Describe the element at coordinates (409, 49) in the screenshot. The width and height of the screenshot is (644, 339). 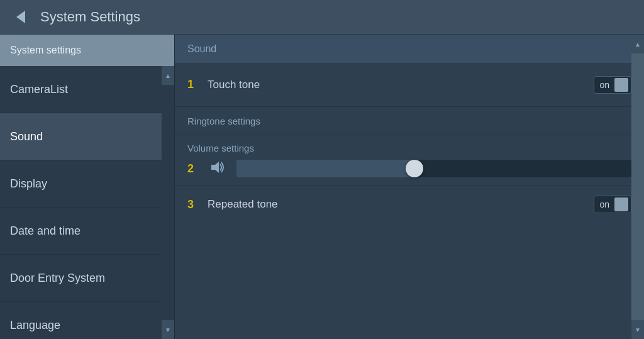
I see `sound-section-header: Sound` at that location.